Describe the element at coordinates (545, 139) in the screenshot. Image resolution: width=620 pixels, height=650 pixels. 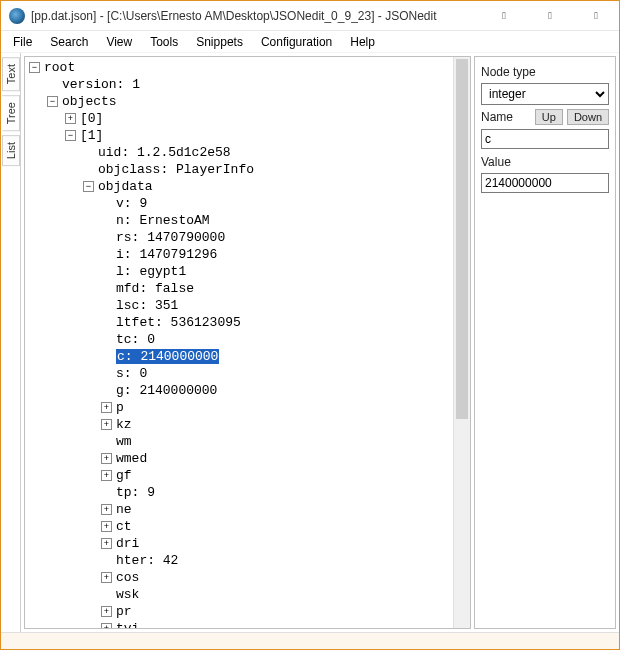
I see `name-field` at that location.